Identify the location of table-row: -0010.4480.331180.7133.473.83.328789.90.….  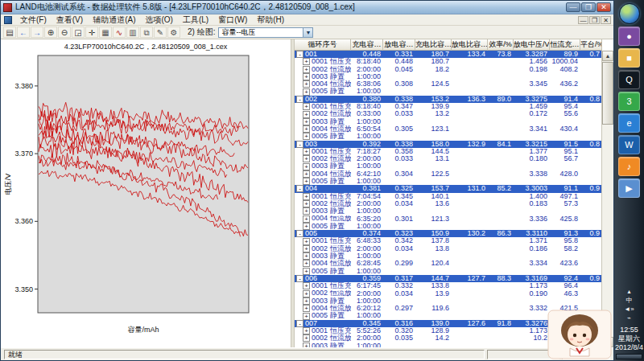
(448, 55).